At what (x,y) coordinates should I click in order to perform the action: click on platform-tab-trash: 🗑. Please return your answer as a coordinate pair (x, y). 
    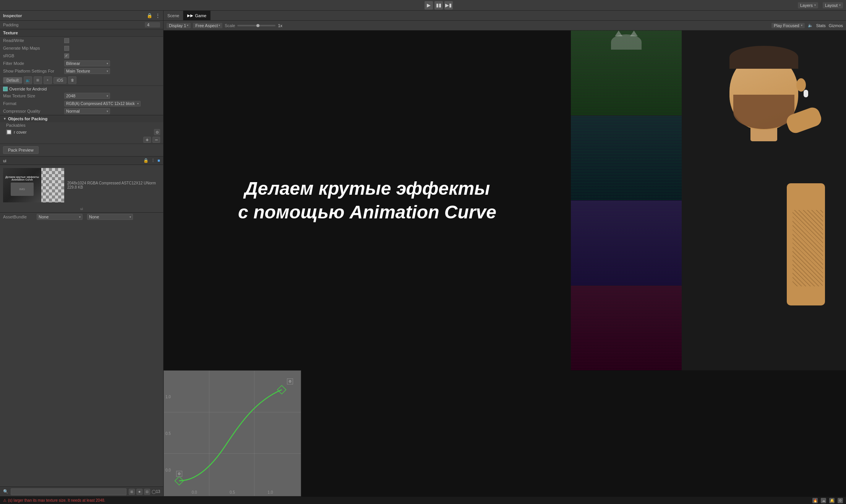
    Looking at the image, I should click on (72, 80).